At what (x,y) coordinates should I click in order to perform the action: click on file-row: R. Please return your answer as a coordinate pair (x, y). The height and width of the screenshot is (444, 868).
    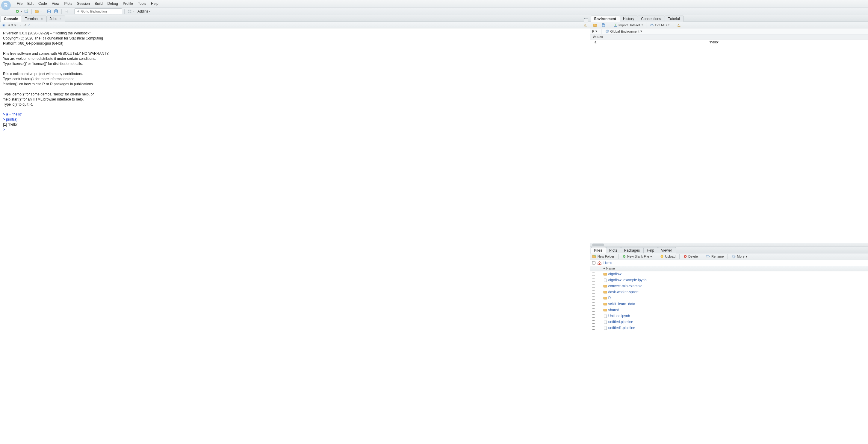
    Looking at the image, I should click on (729, 298).